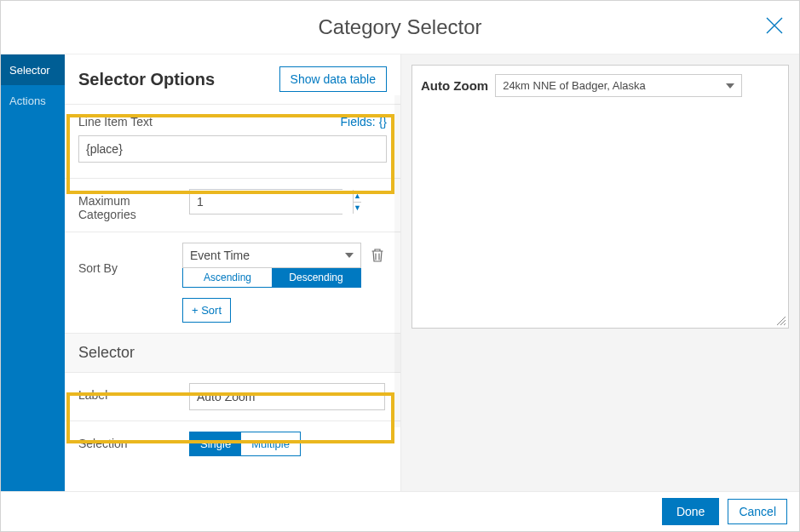  Describe the element at coordinates (233, 352) in the screenshot. I see `selector-subheader: Selector` at that location.